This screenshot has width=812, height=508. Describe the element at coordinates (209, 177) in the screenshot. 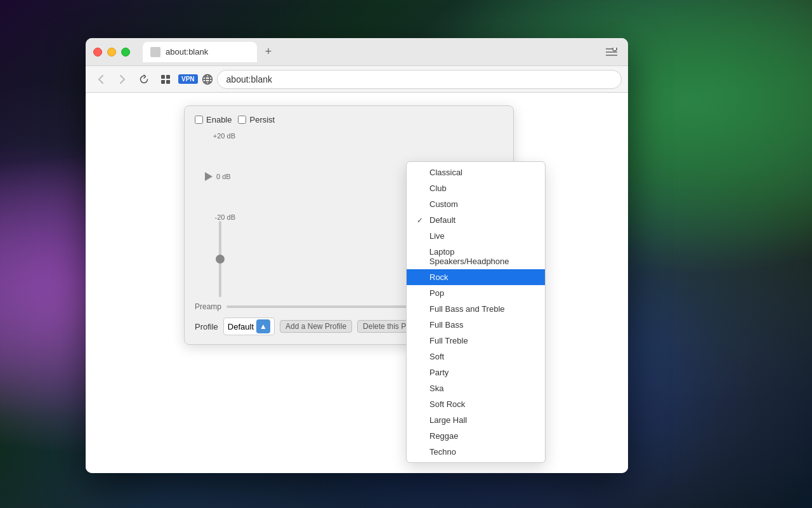

I see `play-icon` at that location.